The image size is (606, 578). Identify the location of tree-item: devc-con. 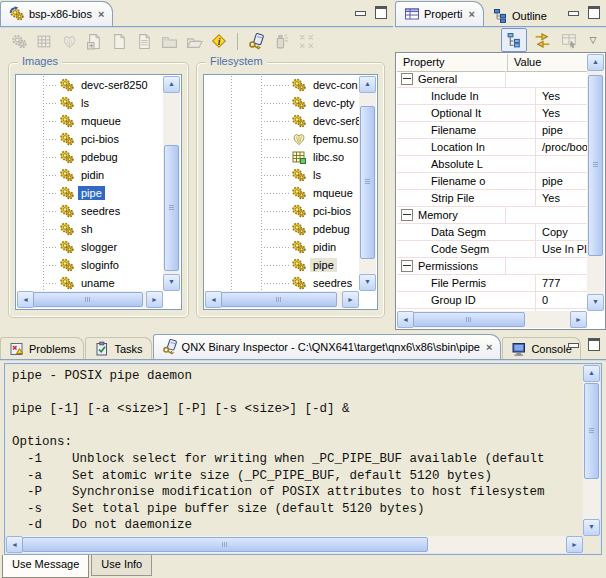
(282, 85).